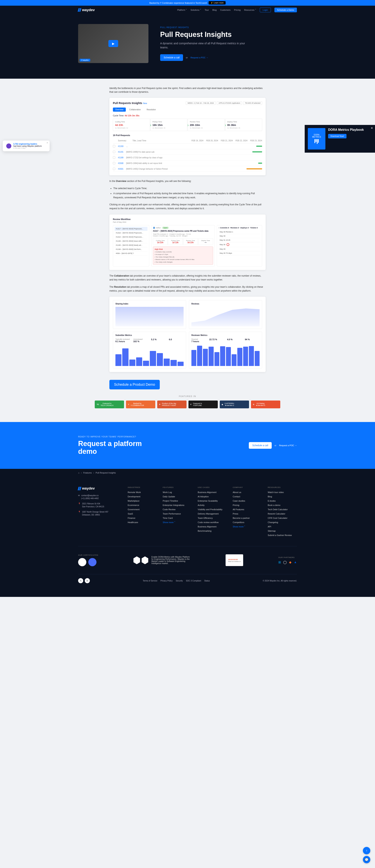  What do you see at coordinates (290, 562) in the screenshot?
I see `gitlab-icon: ◆` at bounding box center [290, 562].